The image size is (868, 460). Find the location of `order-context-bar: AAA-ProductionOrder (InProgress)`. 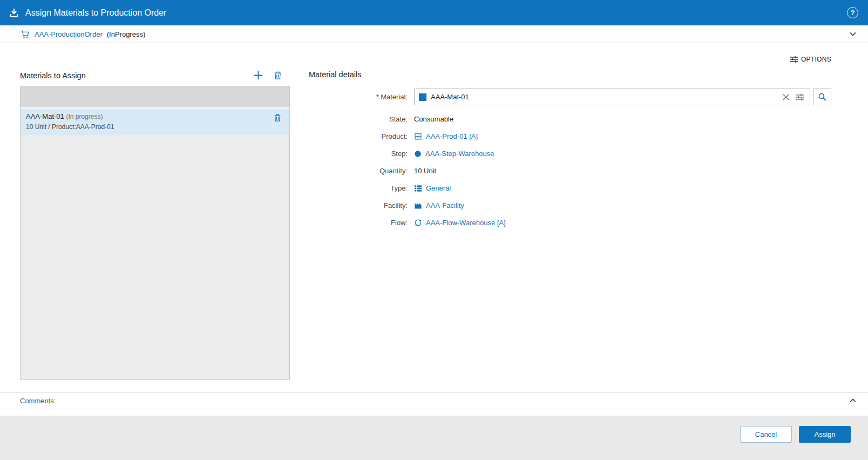

order-context-bar: AAA-ProductionOrder (InProgress) is located at coordinates (434, 35).